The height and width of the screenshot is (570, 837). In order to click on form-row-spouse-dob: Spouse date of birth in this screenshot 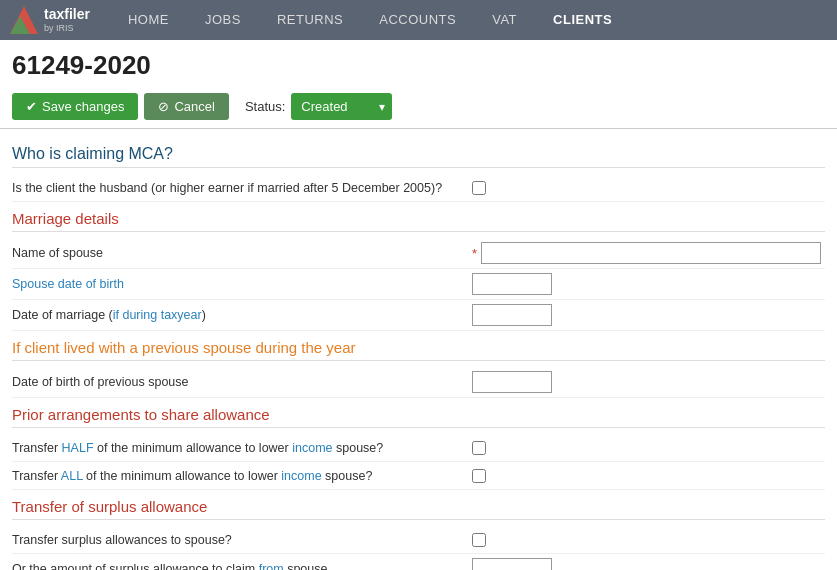, I will do `click(418, 284)`.